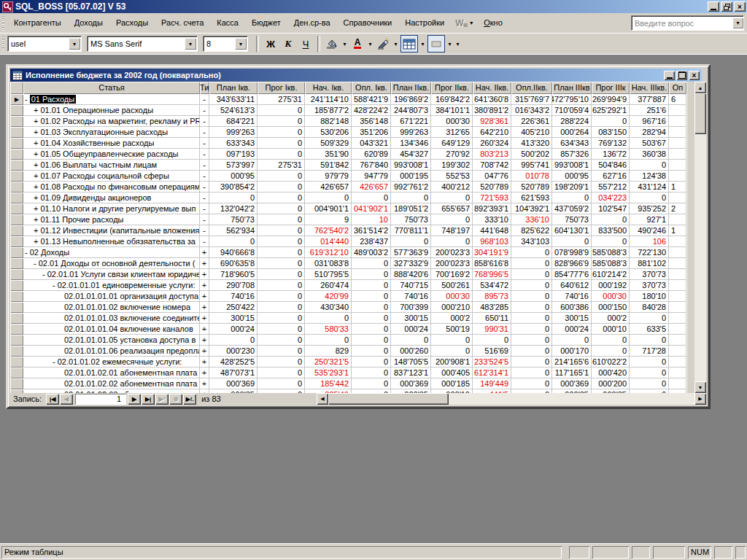  I want to click on goto-last-button: ▶!., so click(190, 400).